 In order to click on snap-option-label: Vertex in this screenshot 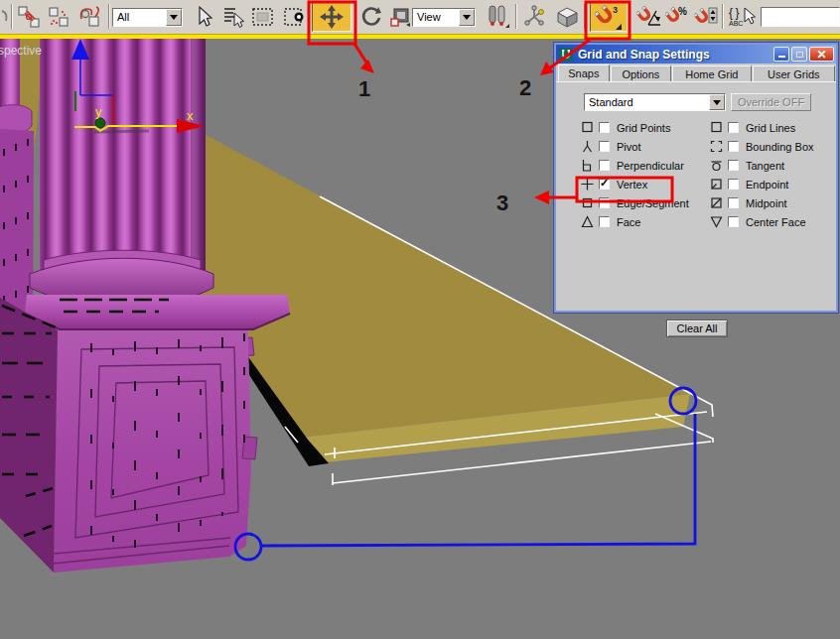, I will do `click(631, 185)`.